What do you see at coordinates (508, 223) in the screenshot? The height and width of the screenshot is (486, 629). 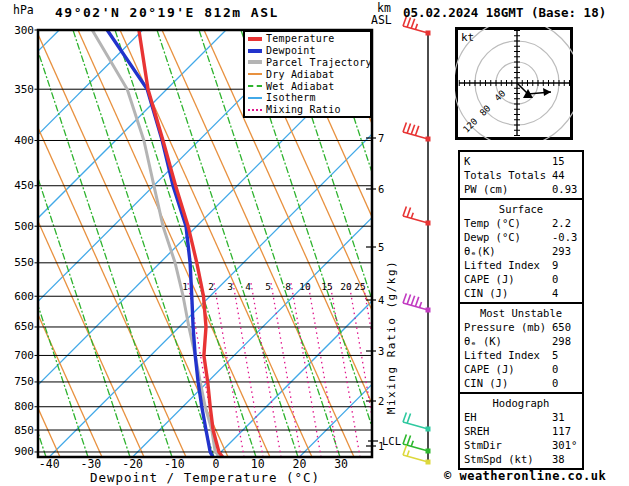 I see `table-row-label: Temp (°C)` at bounding box center [508, 223].